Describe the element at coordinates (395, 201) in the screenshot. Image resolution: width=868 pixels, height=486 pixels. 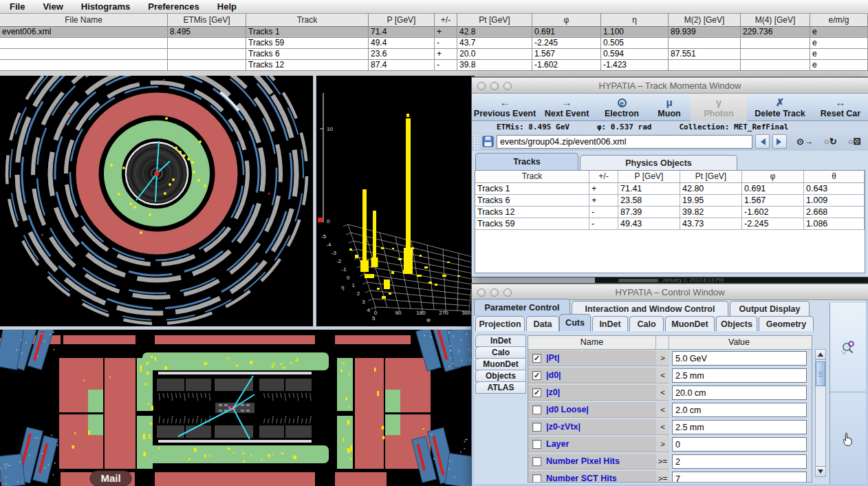
I see `lego-plot: 100-5-4-3-2-1012345090180270360ηΦ` at that location.